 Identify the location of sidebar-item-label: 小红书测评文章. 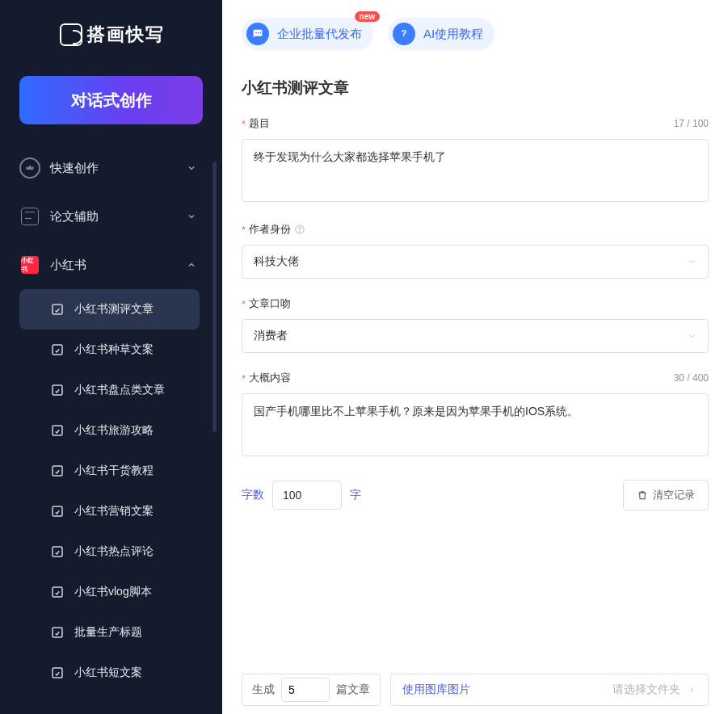
(114, 309).